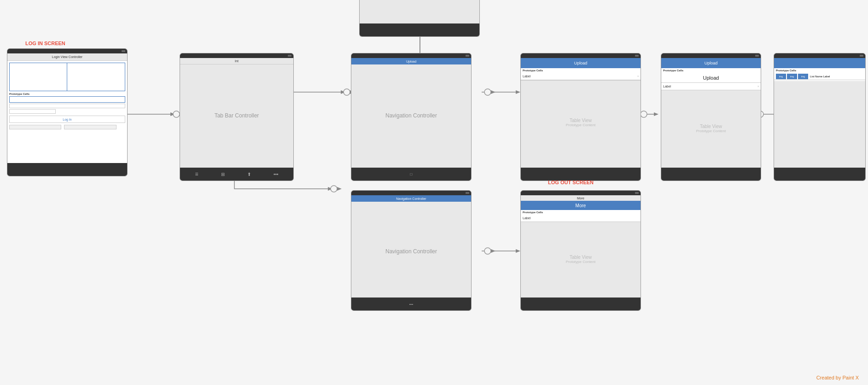 This screenshot has height=385, width=868. Describe the element at coordinates (820, 56) in the screenshot. I see `tvc-status-bar` at that location.